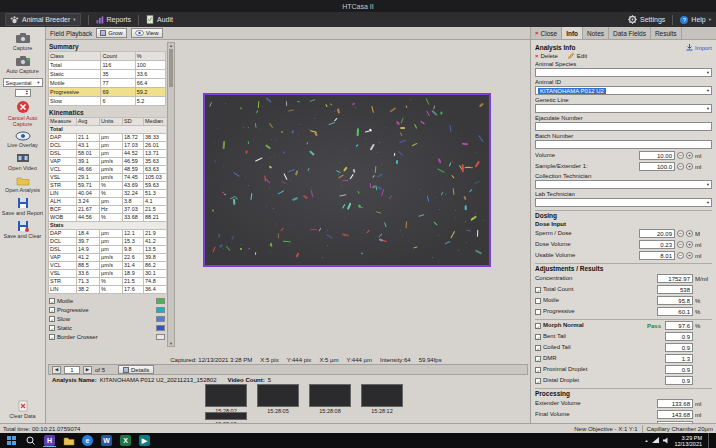 Image resolution: width=716 pixels, height=448 pixels. What do you see at coordinates (696, 20) in the screenshot?
I see `help-button: ? Help ▾` at bounding box center [696, 20].